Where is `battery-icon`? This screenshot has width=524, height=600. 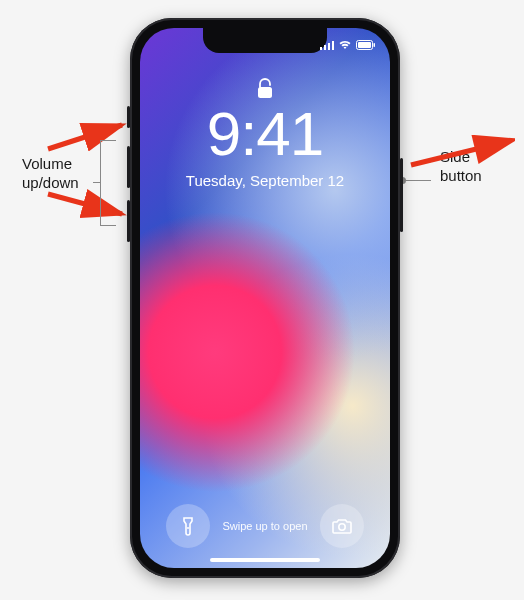 battery-icon is located at coordinates (366, 45).